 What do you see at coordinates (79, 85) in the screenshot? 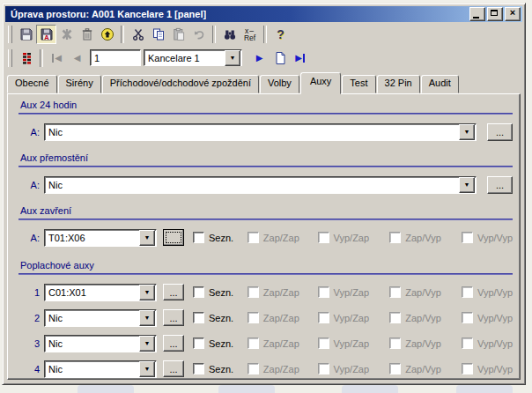
I see `tab-sireny: Sirény` at bounding box center [79, 85].